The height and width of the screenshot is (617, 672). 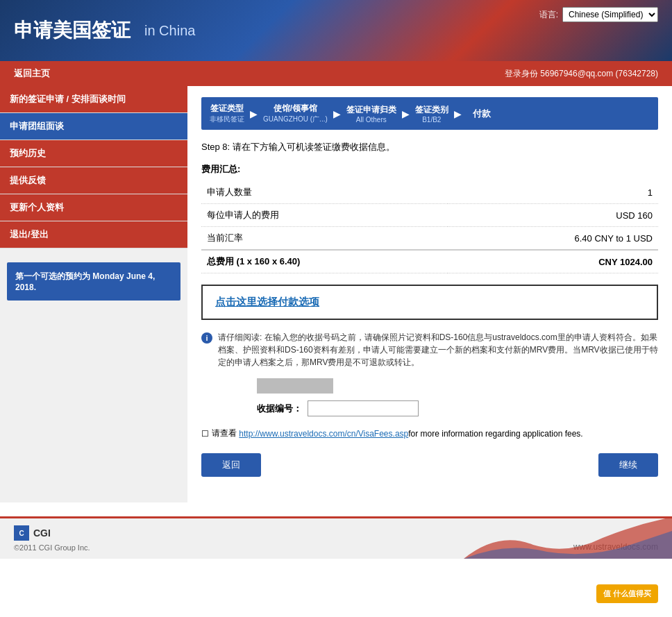 I want to click on fee-row-count: 申请人数量 1, so click(x=430, y=193).